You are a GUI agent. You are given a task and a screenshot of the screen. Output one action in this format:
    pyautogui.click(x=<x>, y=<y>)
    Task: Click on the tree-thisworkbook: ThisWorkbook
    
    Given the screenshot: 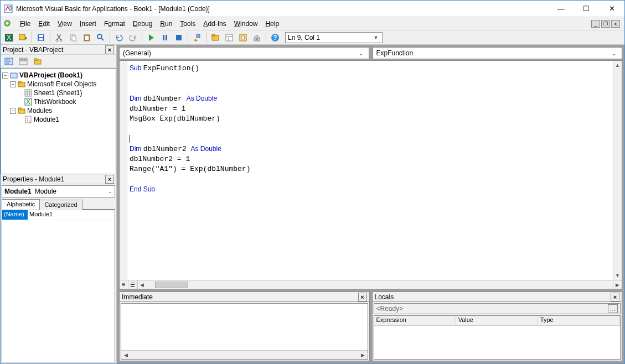 What is the action you would take?
    pyautogui.click(x=55, y=102)
    